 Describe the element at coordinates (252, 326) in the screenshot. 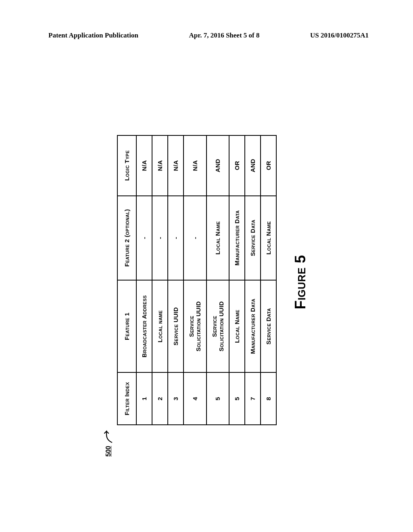

I see `cell-feature1: Manufacturer Data` at that location.